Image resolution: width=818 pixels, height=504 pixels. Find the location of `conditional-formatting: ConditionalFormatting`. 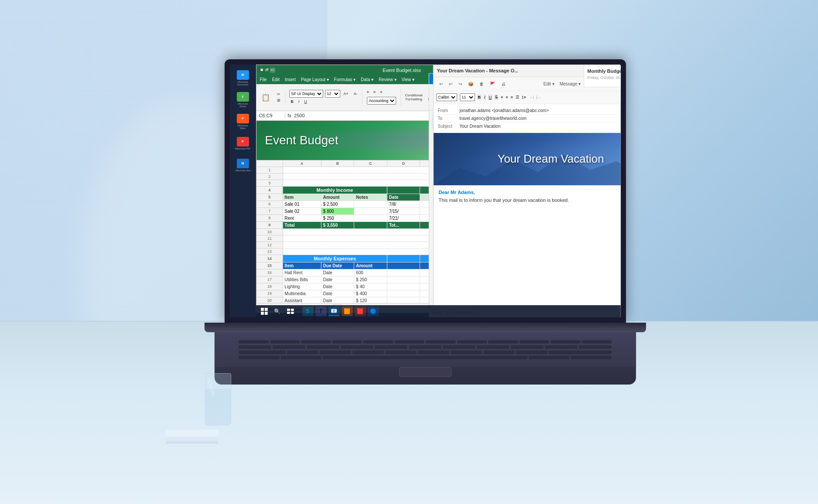

conditional-formatting: ConditionalFormatting is located at coordinates (414, 97).